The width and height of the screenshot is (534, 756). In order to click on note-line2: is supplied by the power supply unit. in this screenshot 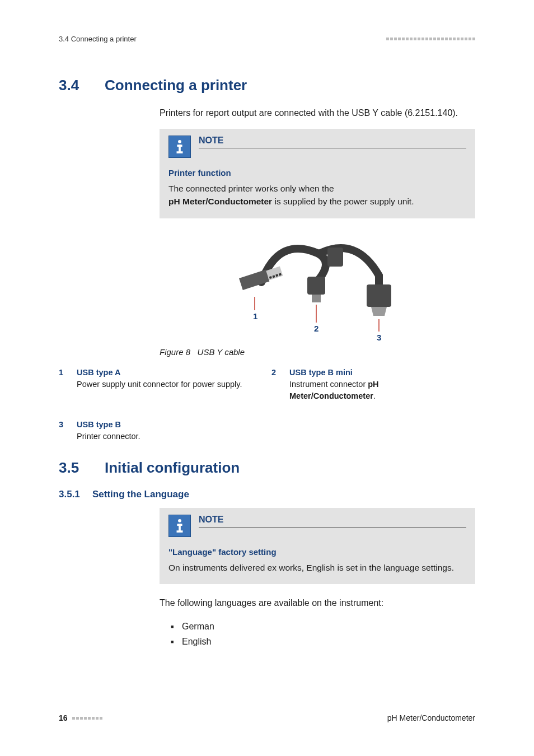, I will do `click(343, 202)`.